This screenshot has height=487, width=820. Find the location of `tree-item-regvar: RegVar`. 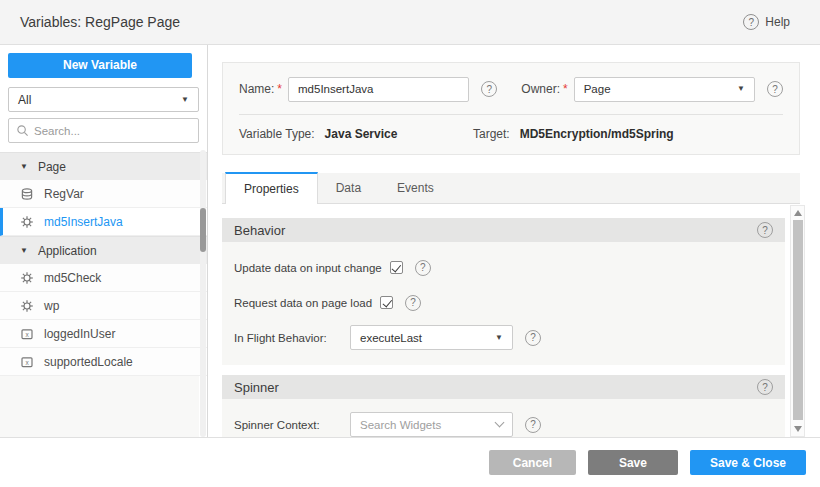

tree-item-regvar: RegVar is located at coordinates (104, 194).